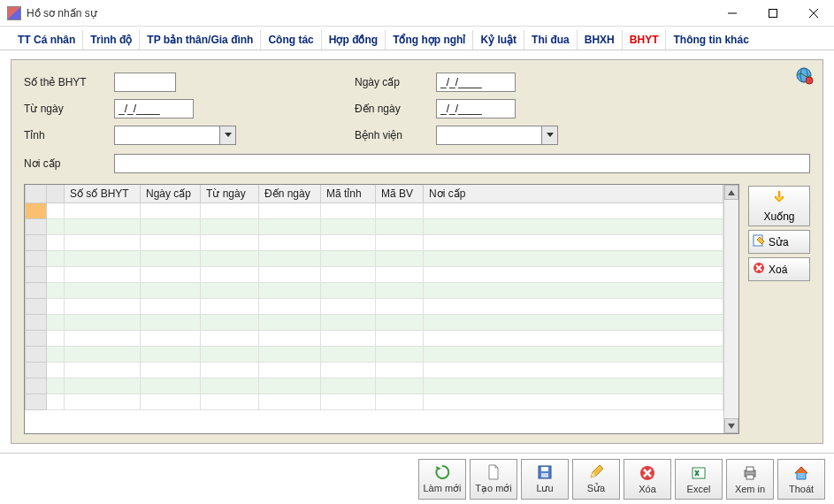 The image size is (834, 504). Describe the element at coordinates (596, 472) in the screenshot. I see `pencil-icon` at that location.